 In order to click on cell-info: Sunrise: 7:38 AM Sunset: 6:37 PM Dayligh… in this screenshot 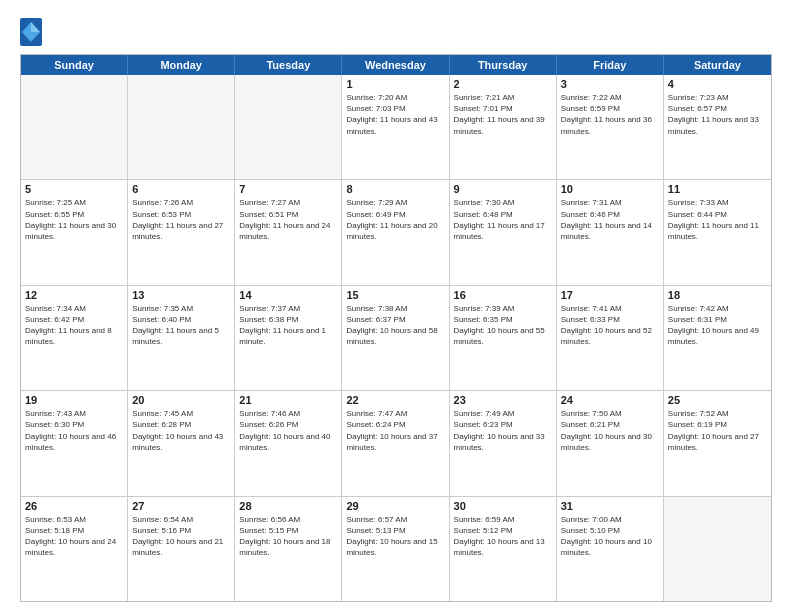, I will do `click(395, 326)`.